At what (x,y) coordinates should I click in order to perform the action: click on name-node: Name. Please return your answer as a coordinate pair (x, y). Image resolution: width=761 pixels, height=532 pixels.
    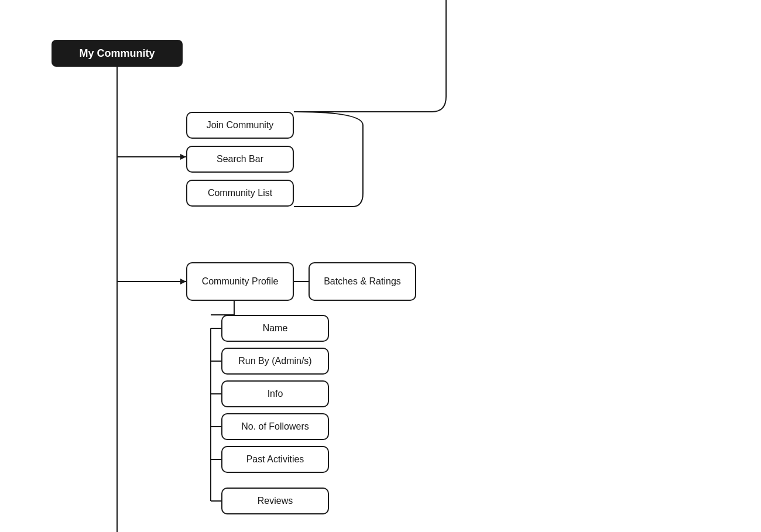
    Looking at the image, I should click on (275, 328).